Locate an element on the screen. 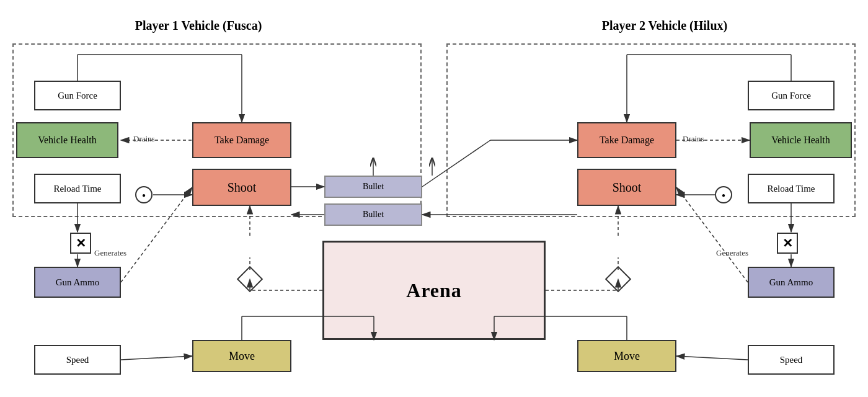 The width and height of the screenshot is (868, 397). arena-box: Arena is located at coordinates (434, 290).